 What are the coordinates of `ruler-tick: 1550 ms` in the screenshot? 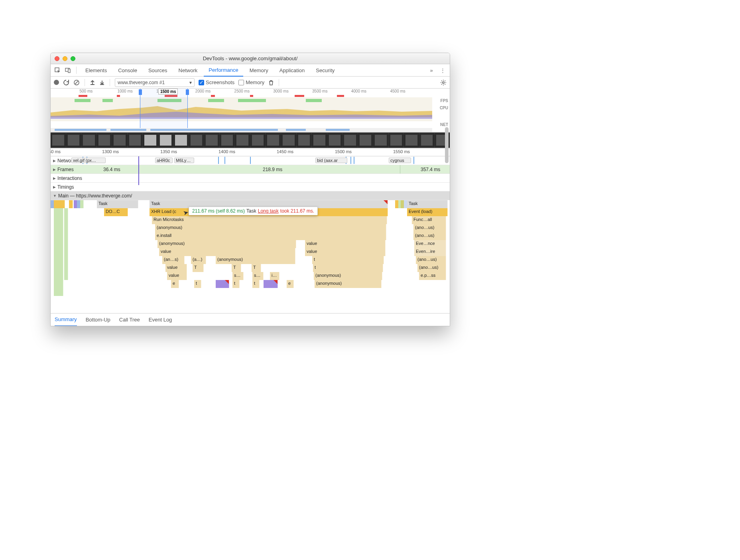 It's located at (401, 152).